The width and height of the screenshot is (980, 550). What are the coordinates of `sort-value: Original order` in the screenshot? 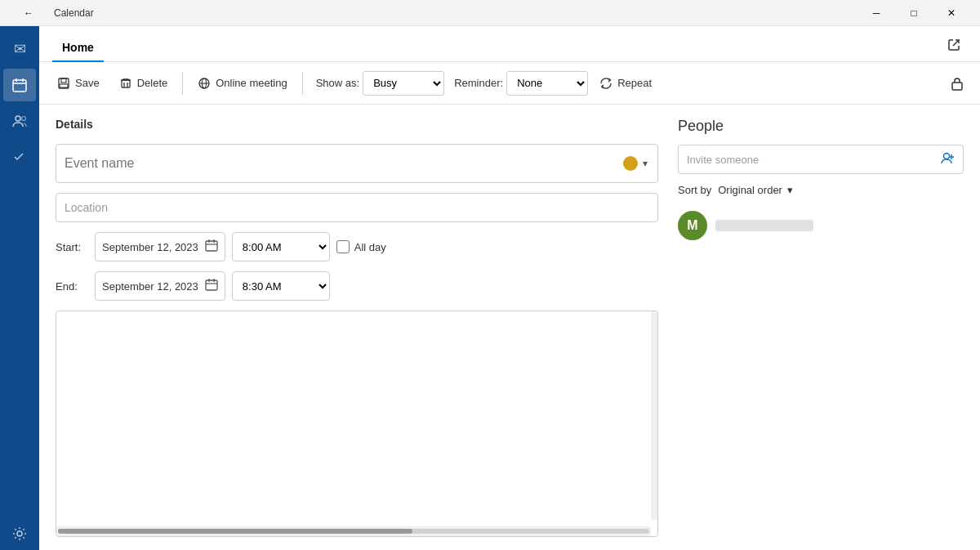 It's located at (750, 190).